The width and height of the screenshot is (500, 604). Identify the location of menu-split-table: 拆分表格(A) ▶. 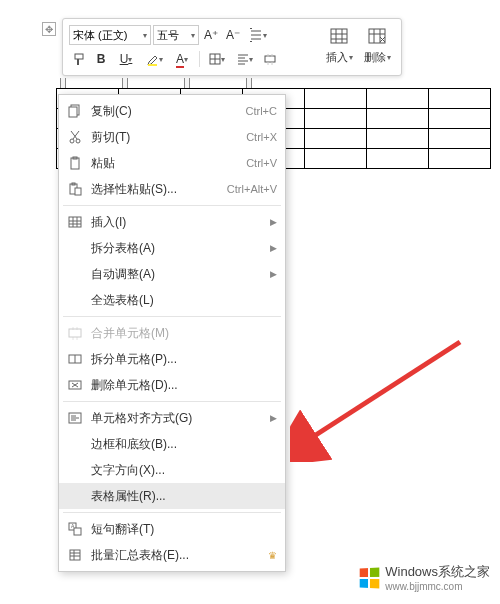
(172, 248).